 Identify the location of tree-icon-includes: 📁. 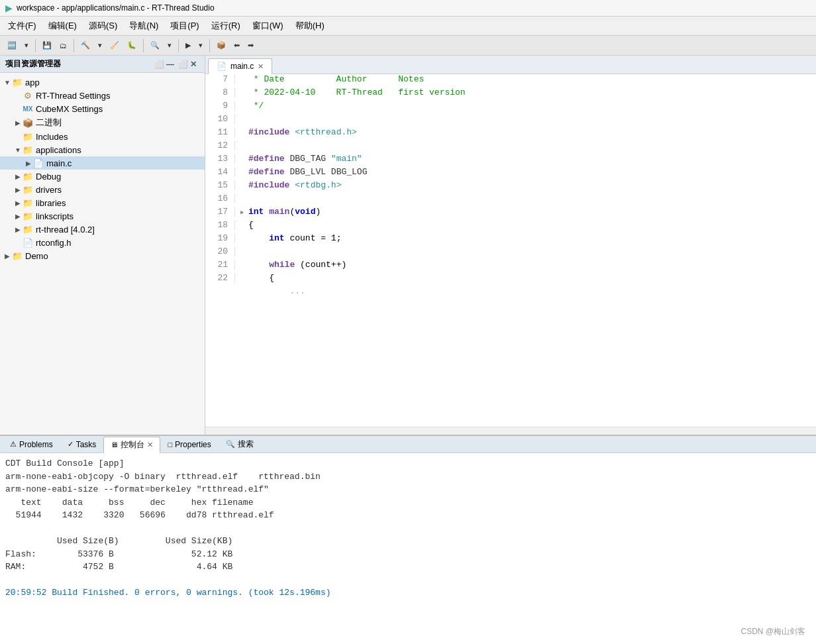
(28, 136).